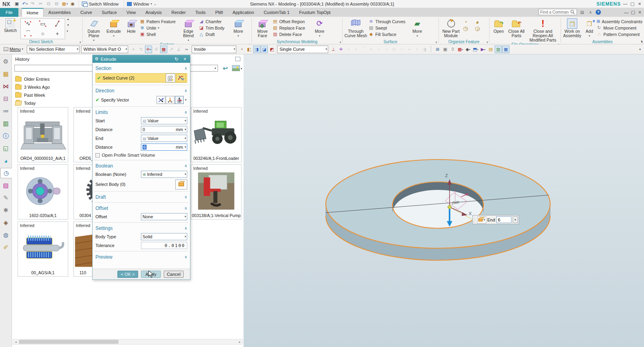 This screenshot has width=644, height=347. I want to click on scrollbar-thumb, so click(69, 342).